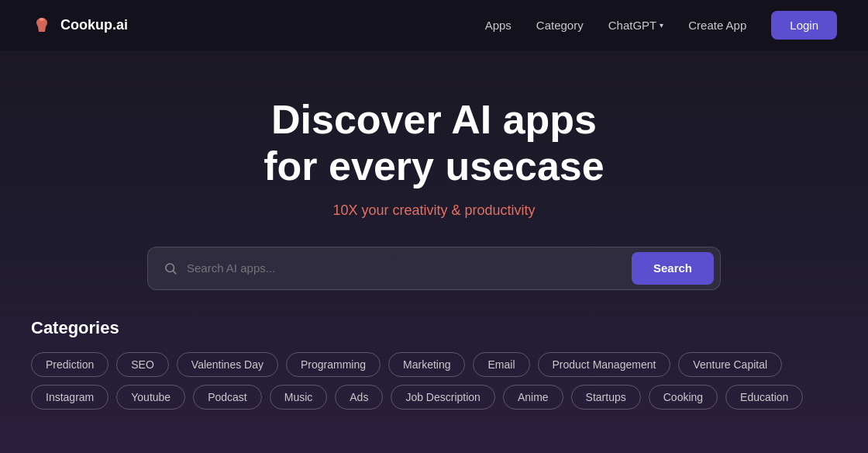 The image size is (868, 453). I want to click on chevron-down-icon: ▾, so click(662, 25).